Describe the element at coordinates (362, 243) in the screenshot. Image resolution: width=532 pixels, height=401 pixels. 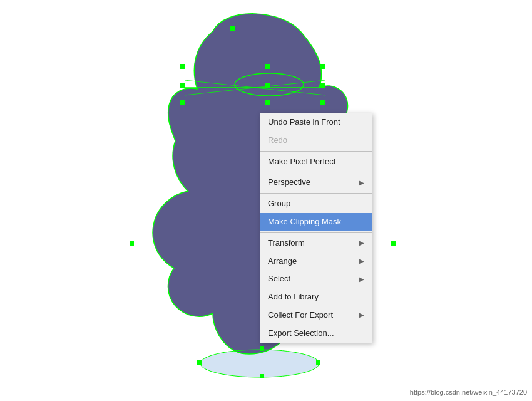
I see `menu-arrow-transform: ▶` at that location.